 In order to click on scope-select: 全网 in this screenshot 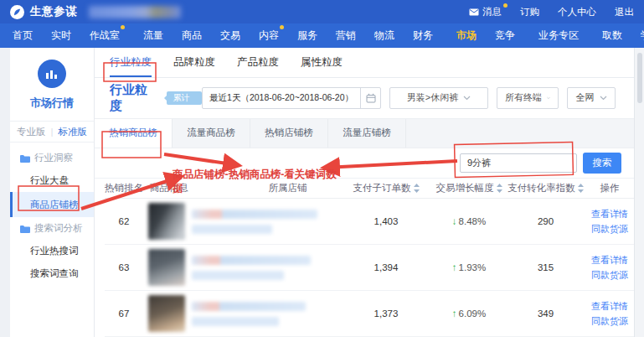, I will do `click(591, 98)`.